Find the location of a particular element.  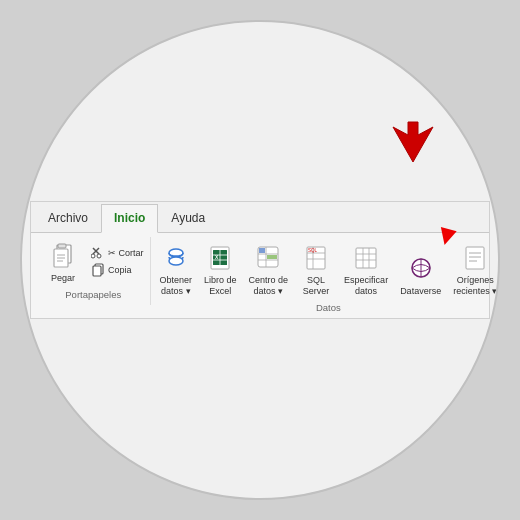

especificar-datos-label: Especificardatos is located at coordinates (366, 286).